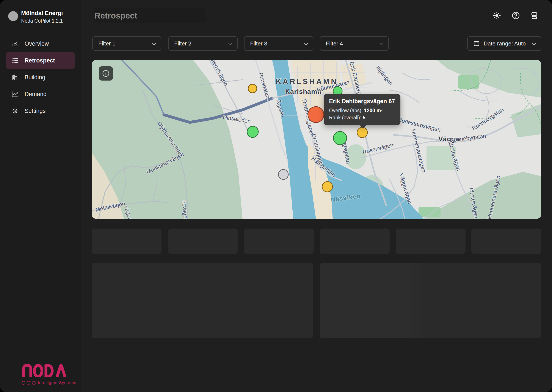 This screenshot has height=392, width=552. What do you see at coordinates (106, 73) in the screenshot?
I see `map-info-button` at bounding box center [106, 73].